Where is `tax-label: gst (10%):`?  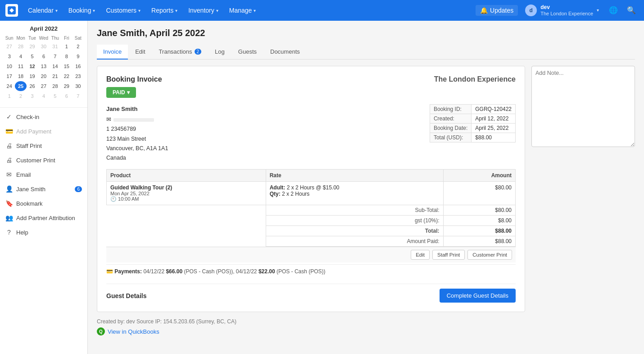
tax-label: gst (10%): is located at coordinates (354, 221).